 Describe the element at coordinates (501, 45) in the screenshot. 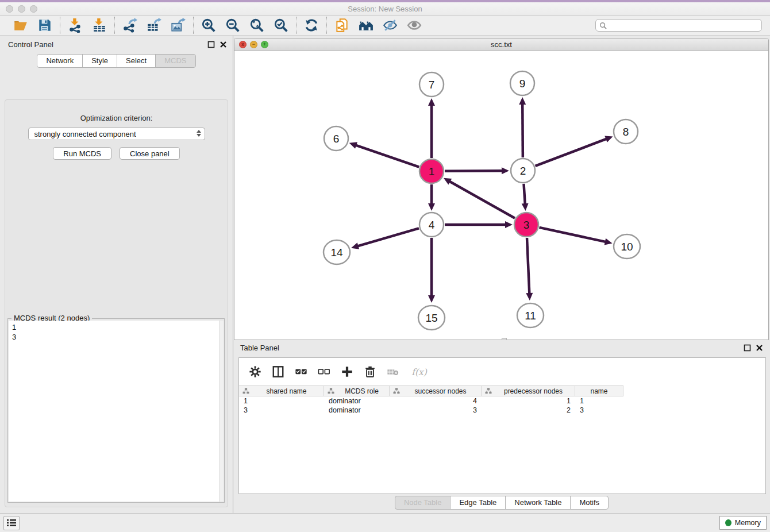

I see `network-titlebar: x − + scc.txt` at that location.